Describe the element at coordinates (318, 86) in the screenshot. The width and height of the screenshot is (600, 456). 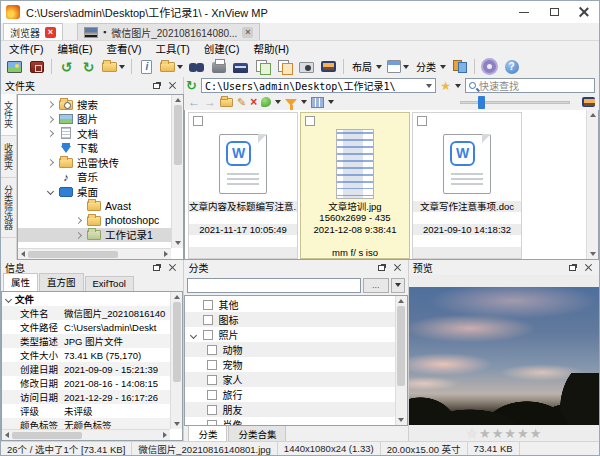
I see `path-combobox: C:\Users\admin\Desktop\工作记录1\` at that location.